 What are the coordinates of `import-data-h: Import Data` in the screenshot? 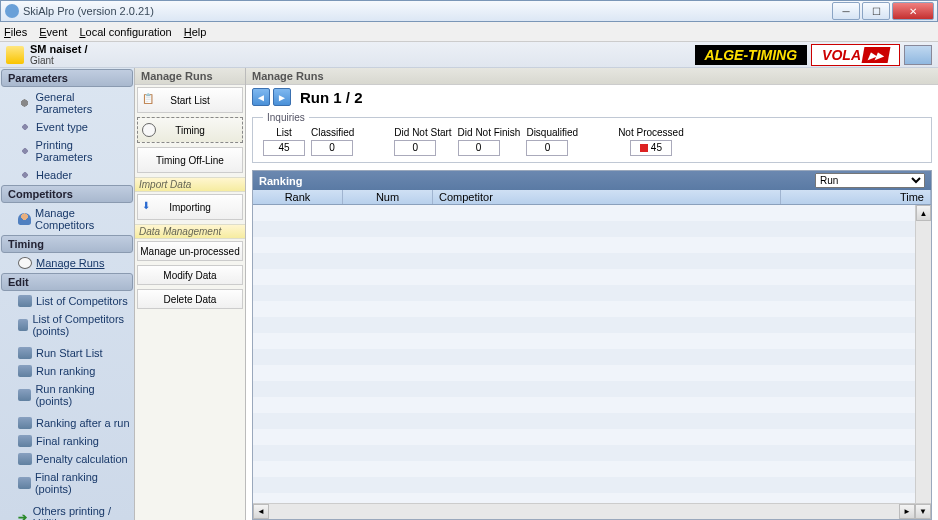 It's located at (190, 184).